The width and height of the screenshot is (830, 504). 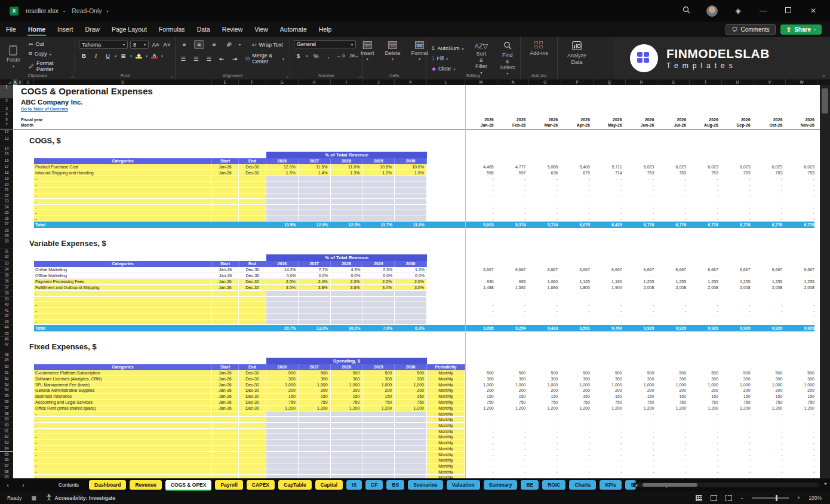 I want to click on column-header-K: K, so click(x=411, y=82).